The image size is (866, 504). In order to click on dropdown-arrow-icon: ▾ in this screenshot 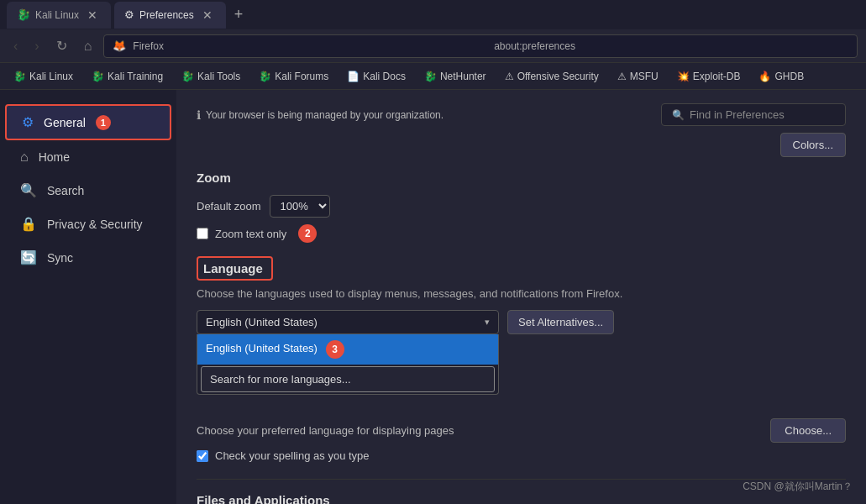, I will do `click(487, 323)`.